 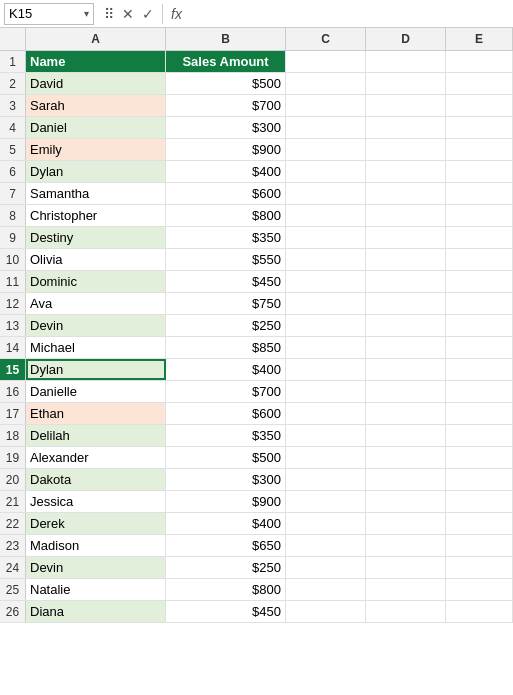 I want to click on row-number: 10, so click(x=13, y=260).